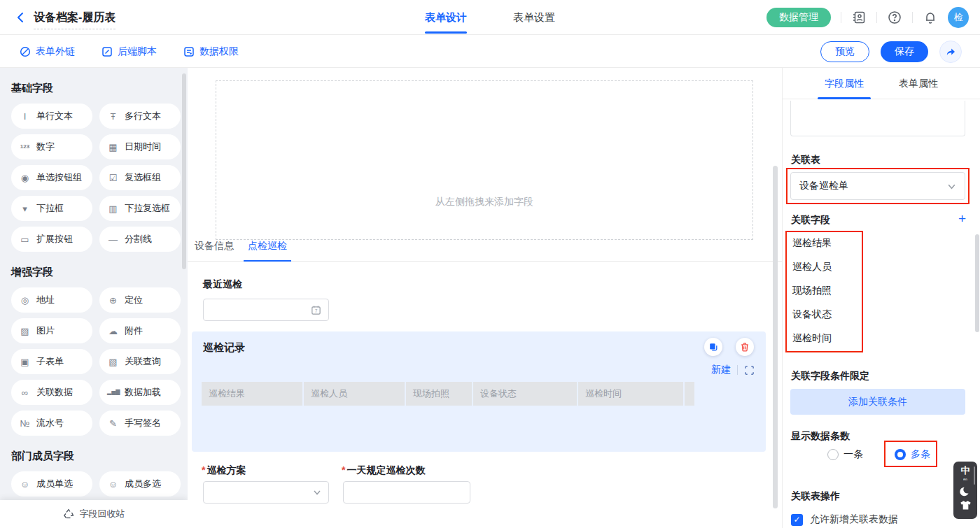 The width and height of the screenshot is (980, 528). I want to click on notification-bell-icon, so click(930, 17).